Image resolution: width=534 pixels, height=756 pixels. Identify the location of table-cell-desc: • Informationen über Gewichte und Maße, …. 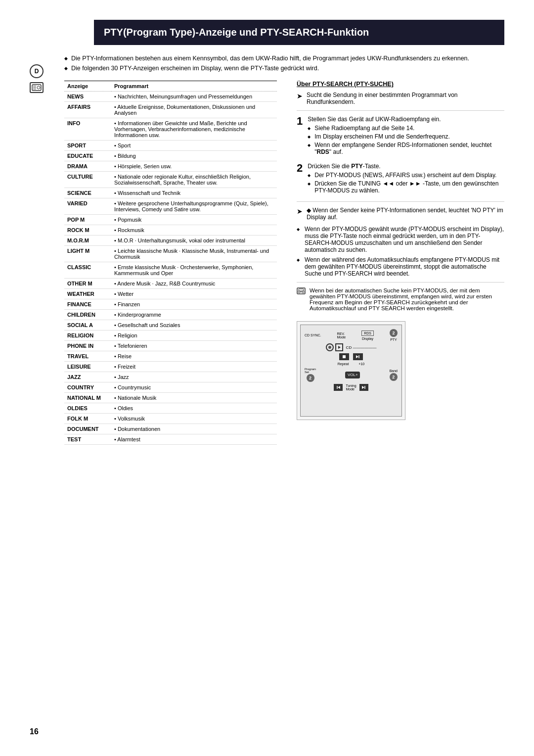
(194, 130).